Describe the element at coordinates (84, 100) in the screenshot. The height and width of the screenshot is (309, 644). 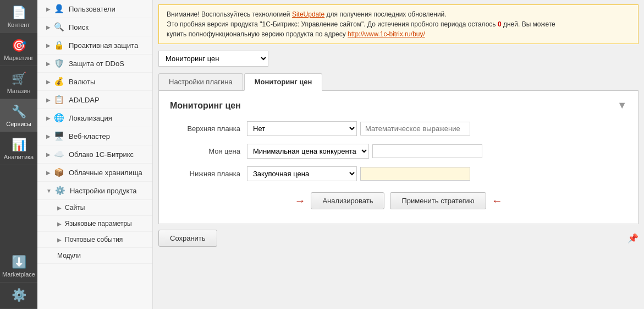
I see `sub-label-adldap: AD/LDAP` at that location.